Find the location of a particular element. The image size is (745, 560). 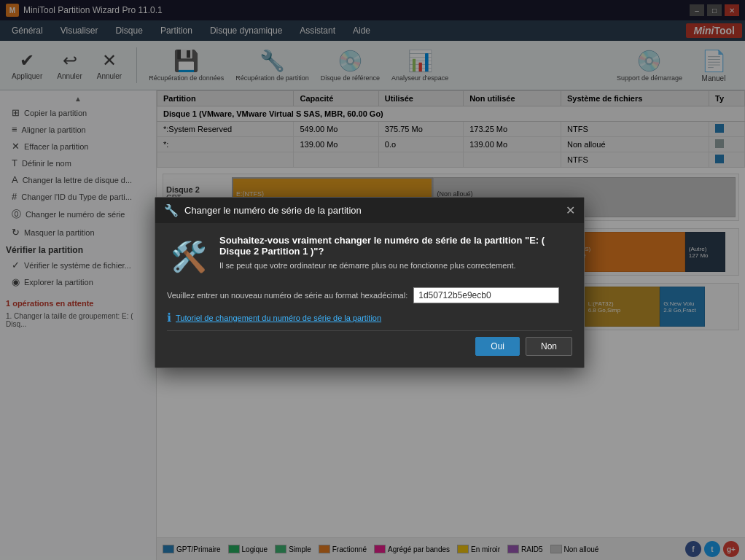

dialog-input-row: Veuillez entrer un nouveau numéro de sér… is located at coordinates (370, 295).